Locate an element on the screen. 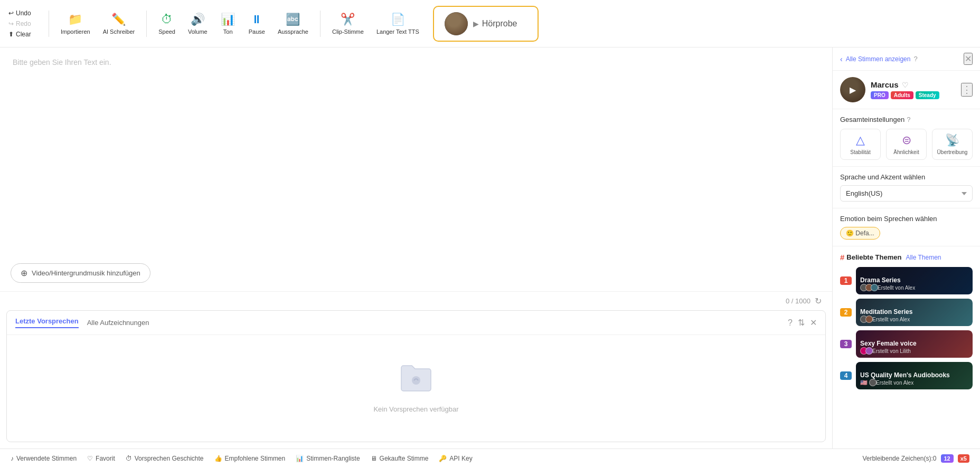  ai-schreiber-label: AI Schreiber is located at coordinates (119, 32).